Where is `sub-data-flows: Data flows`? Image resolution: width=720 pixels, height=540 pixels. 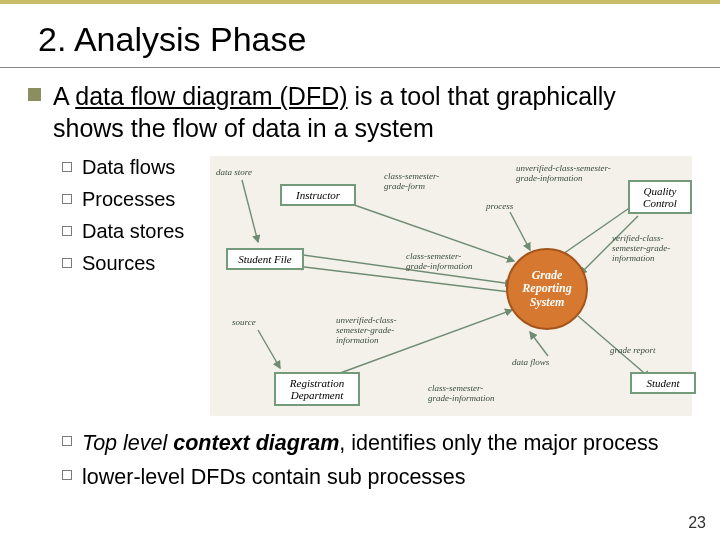 sub-data-flows: Data flows is located at coordinates (128, 168).